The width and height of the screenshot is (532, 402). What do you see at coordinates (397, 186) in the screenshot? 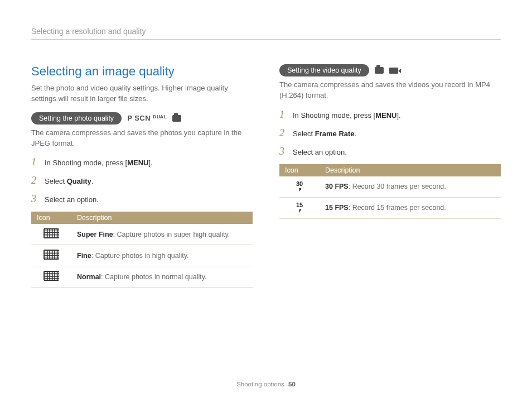
I see `option-desc: : Record 30 frames per second.` at bounding box center [397, 186].